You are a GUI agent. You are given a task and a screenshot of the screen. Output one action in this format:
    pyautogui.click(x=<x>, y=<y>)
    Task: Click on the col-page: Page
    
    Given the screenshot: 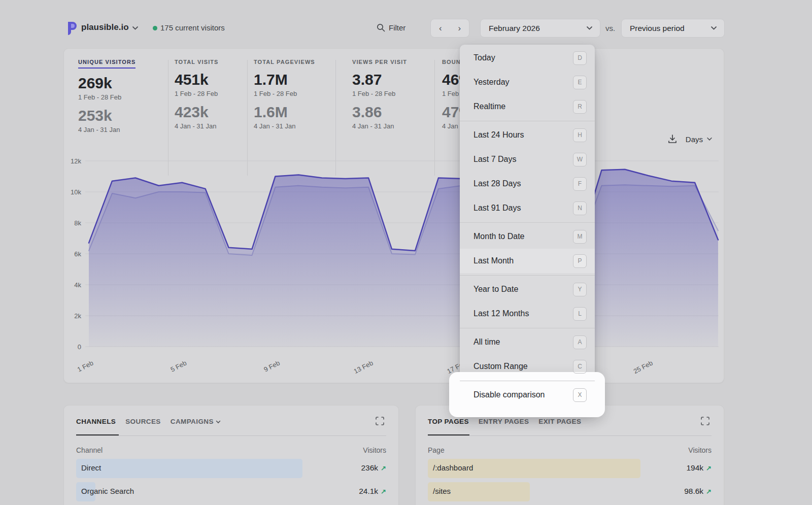 What is the action you would take?
    pyautogui.click(x=436, y=450)
    